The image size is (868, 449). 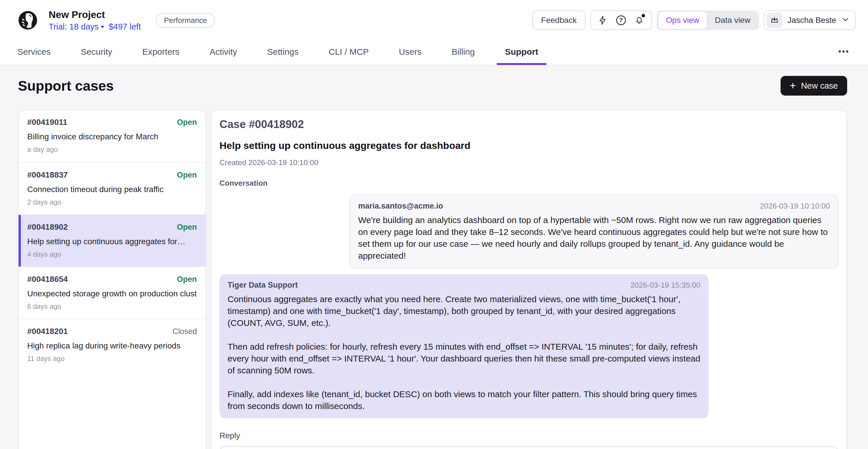 I want to click on notification-dot, so click(x=643, y=16).